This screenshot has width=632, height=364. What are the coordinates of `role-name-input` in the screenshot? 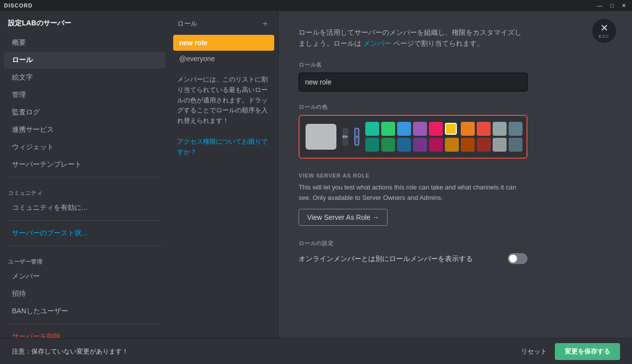 It's located at (413, 82).